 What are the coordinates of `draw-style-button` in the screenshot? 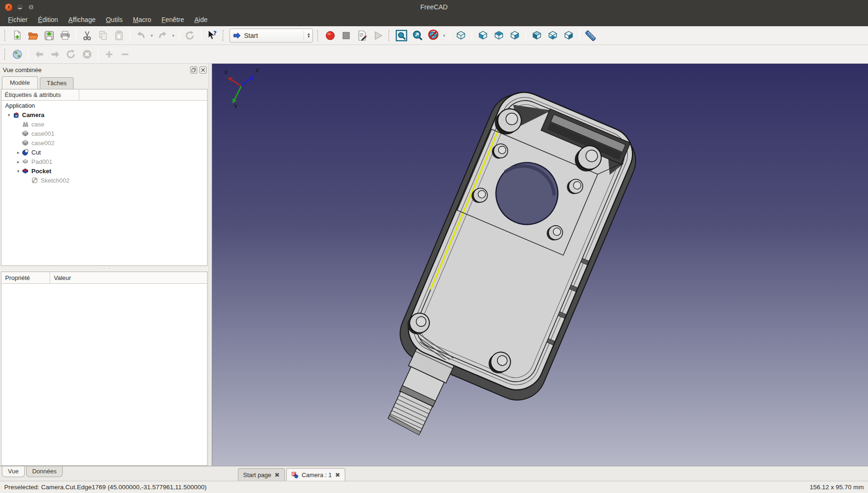 It's located at (433, 36).